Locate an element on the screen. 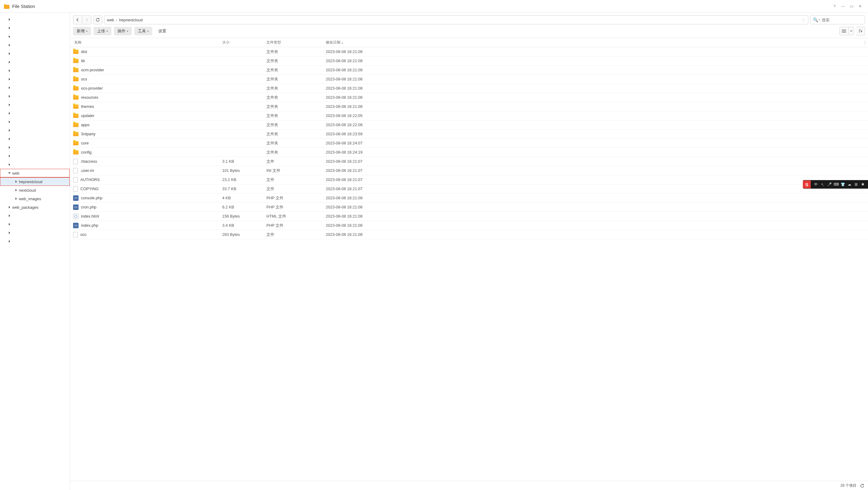 The height and width of the screenshot is (490, 868). maximize-button: ▭ is located at coordinates (852, 6).